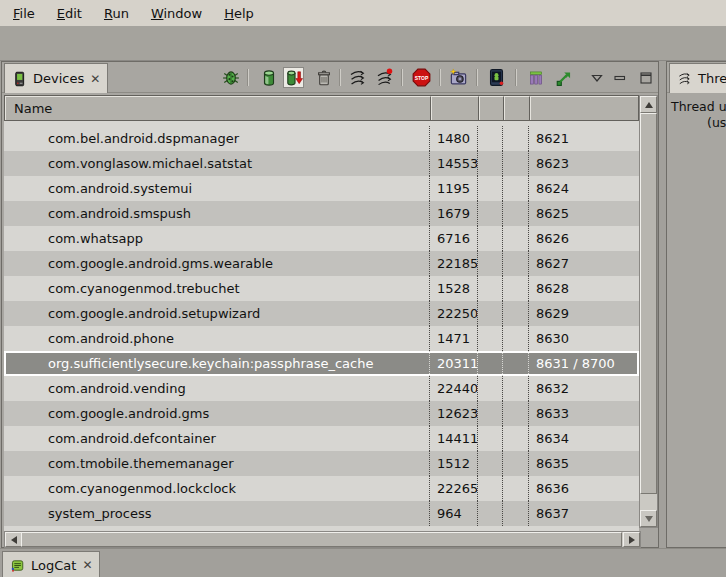  Describe the element at coordinates (14, 540) in the screenshot. I see `scroll-left-button` at that location.